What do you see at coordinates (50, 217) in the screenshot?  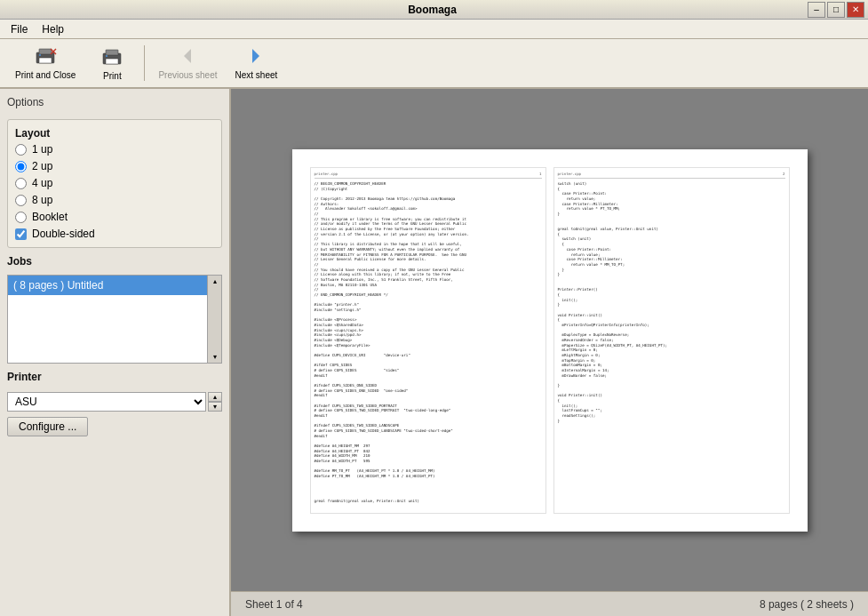 I see `layout-booklet-label: Booklet` at bounding box center [50, 217].